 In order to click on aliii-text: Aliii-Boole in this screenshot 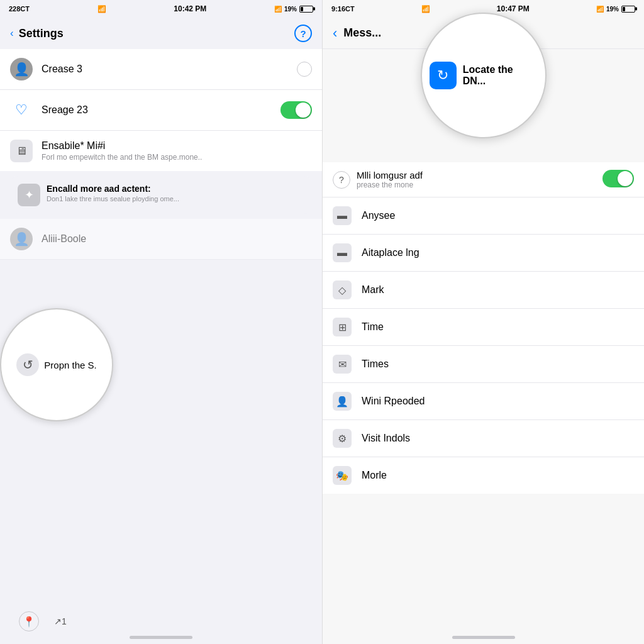, I will do `click(177, 239)`.